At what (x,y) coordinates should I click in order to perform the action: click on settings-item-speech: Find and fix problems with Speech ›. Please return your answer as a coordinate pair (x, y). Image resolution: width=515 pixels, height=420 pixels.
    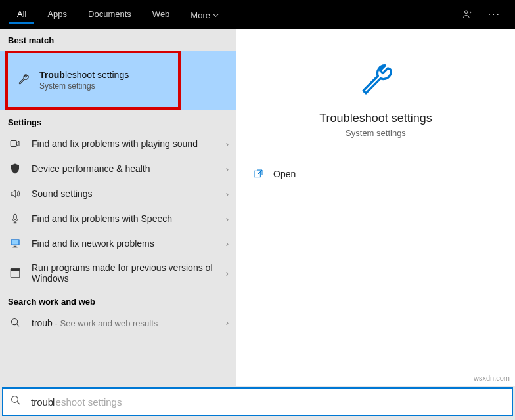
    Looking at the image, I should click on (118, 219).